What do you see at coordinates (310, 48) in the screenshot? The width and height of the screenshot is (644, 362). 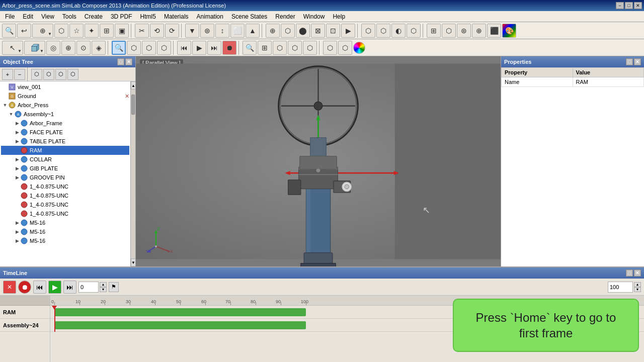 I see `tb2-hex8: ⬡` at bounding box center [310, 48].